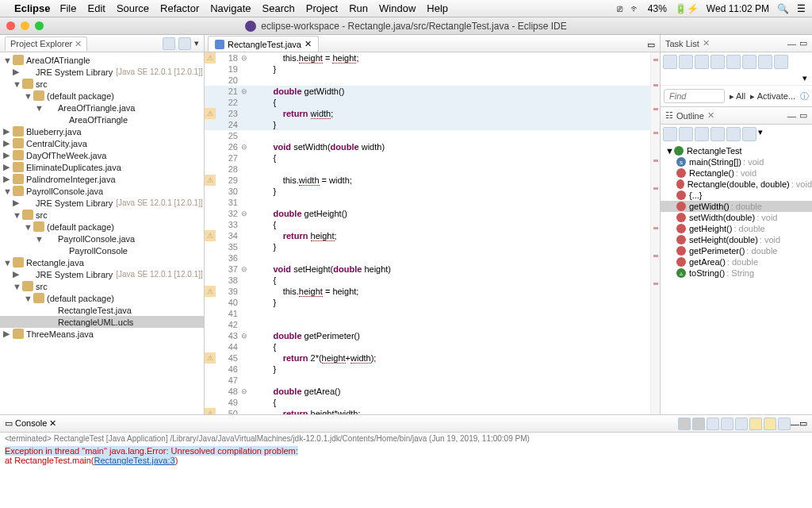 This screenshot has height=508, width=812. What do you see at coordinates (686, 134) in the screenshot?
I see `hide-fields-icon` at bounding box center [686, 134].